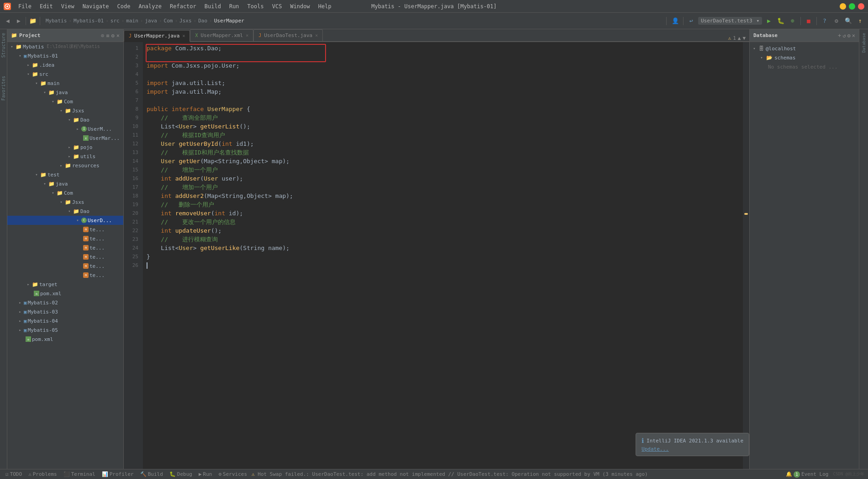  What do you see at coordinates (65, 229) in the screenshot?
I see `tree-item-test1: m te...` at bounding box center [65, 229].